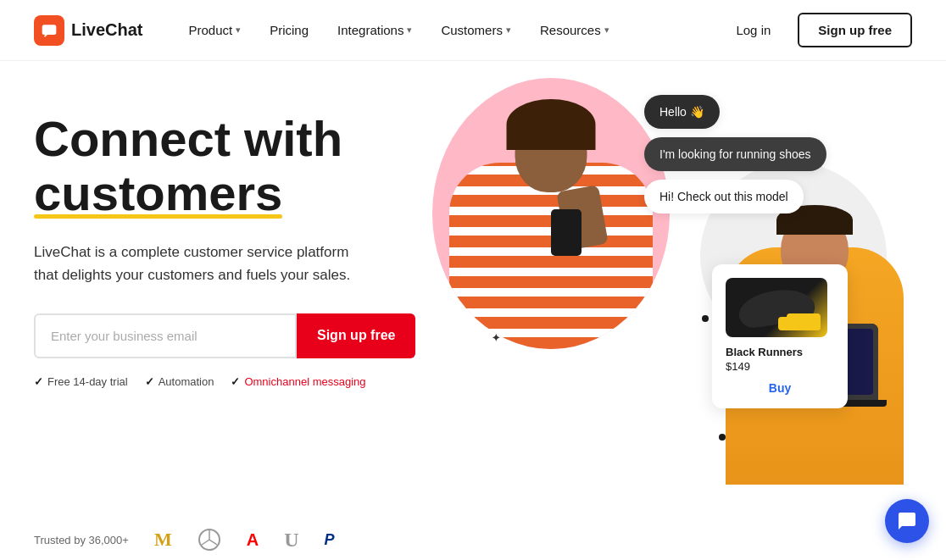 The height and width of the screenshot is (560, 946). I want to click on hero-form: Sign up free, so click(229, 335).